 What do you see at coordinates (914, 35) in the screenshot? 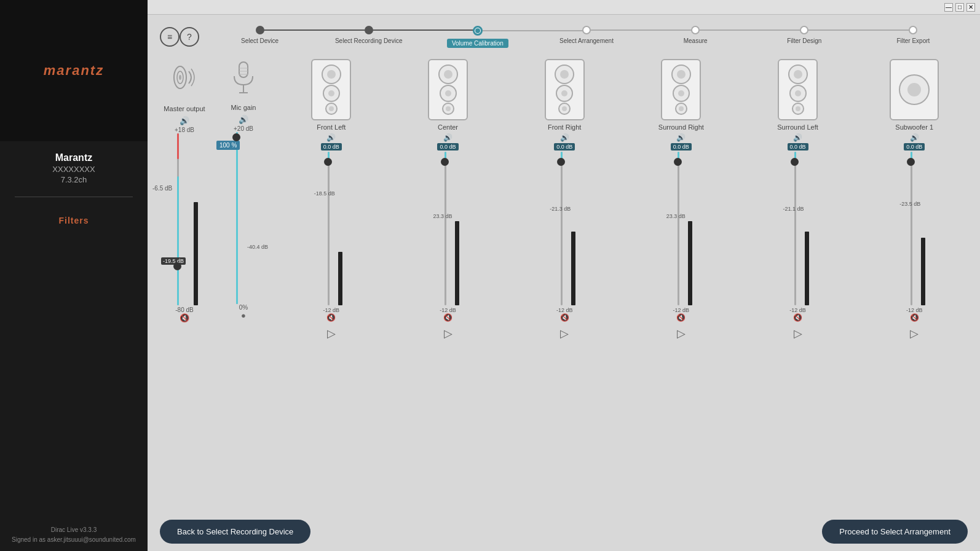
I see `step-filter-export: Filter Export` at bounding box center [914, 35].